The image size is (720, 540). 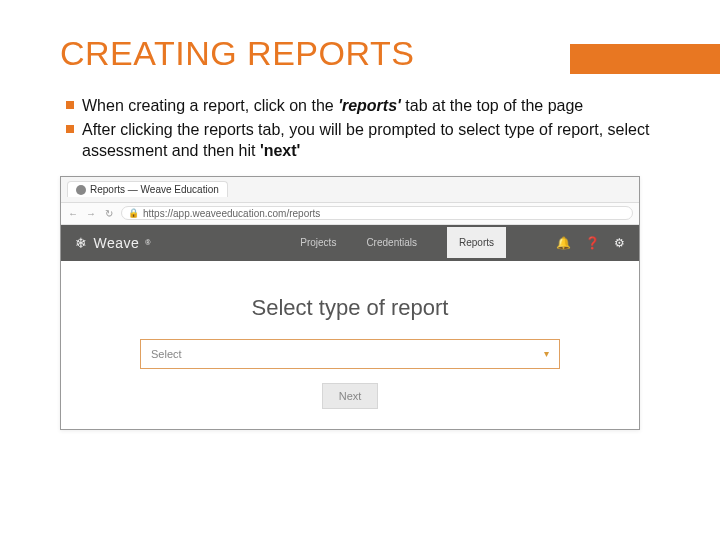 I want to click on tab-title: Reports — Weave Education, so click(x=154, y=190).